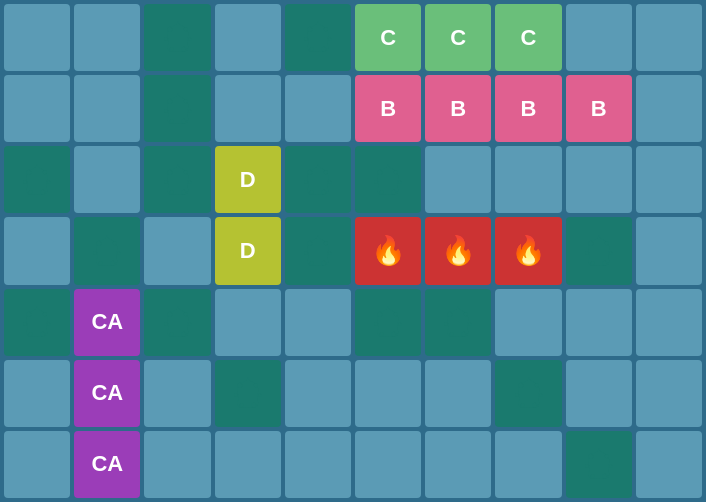  What do you see at coordinates (458, 464) in the screenshot?
I see `cell-r6c6` at bounding box center [458, 464].